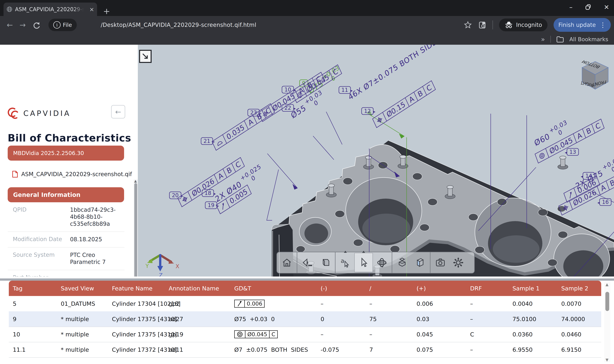 This screenshot has height=364, width=614. What do you see at coordinates (69, 138) in the screenshot?
I see `page-title: Bill of Characteristics` at bounding box center [69, 138].